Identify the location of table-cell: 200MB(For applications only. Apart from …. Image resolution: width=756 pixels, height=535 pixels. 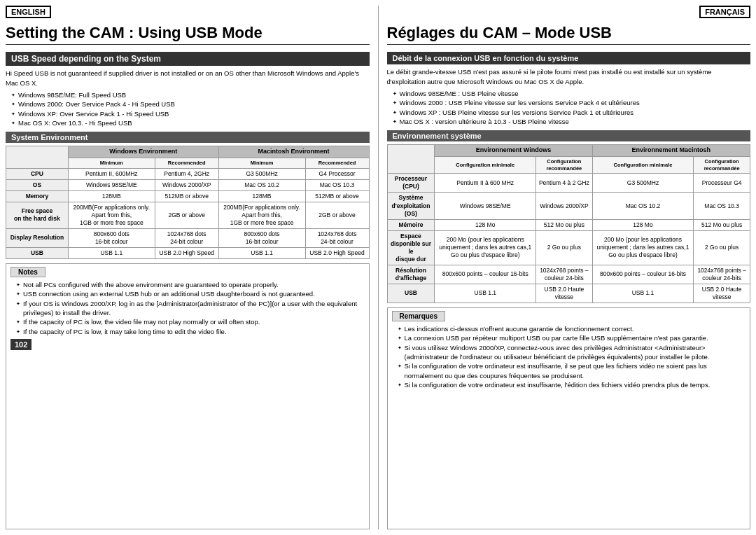
(111, 215).